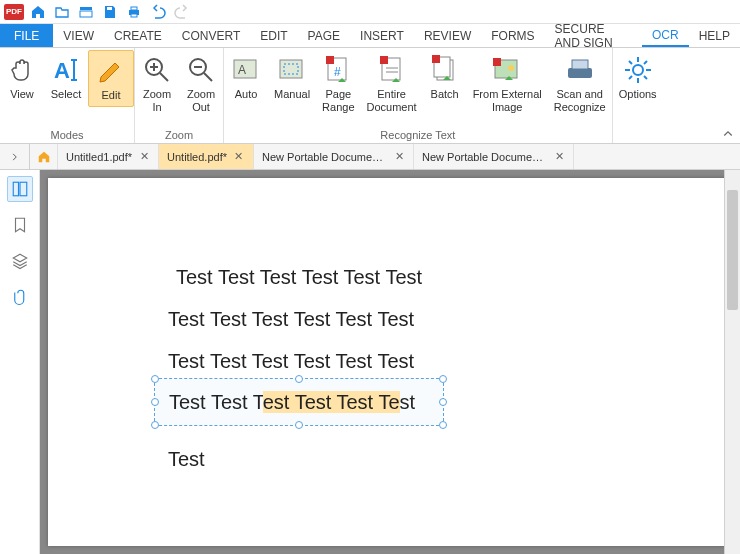 The height and width of the screenshot is (554, 740). Describe the element at coordinates (324, 36) in the screenshot. I see `tab-page: PAGE` at that location.